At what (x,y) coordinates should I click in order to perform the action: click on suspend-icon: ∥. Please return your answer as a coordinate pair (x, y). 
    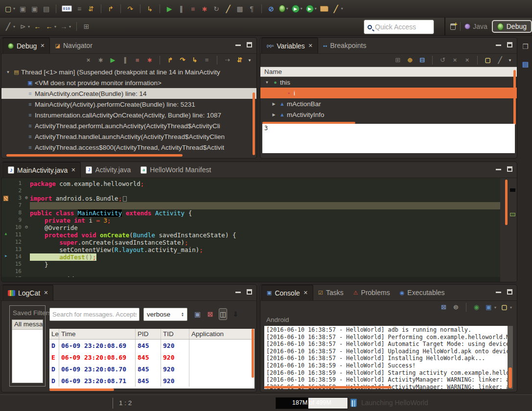
    Looking at the image, I should click on (125, 60).